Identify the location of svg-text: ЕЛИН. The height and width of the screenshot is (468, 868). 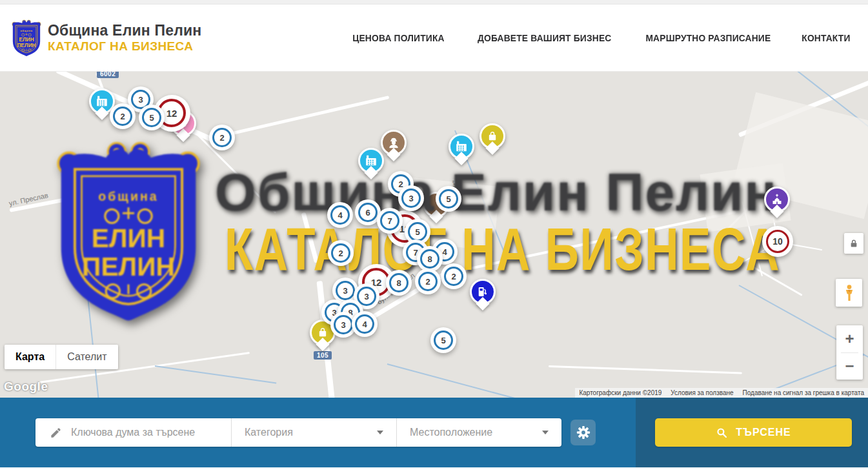
(129, 238).